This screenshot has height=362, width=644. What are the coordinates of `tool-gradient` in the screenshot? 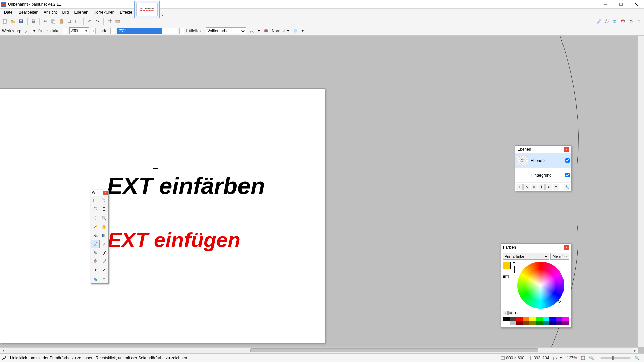 It's located at (104, 235).